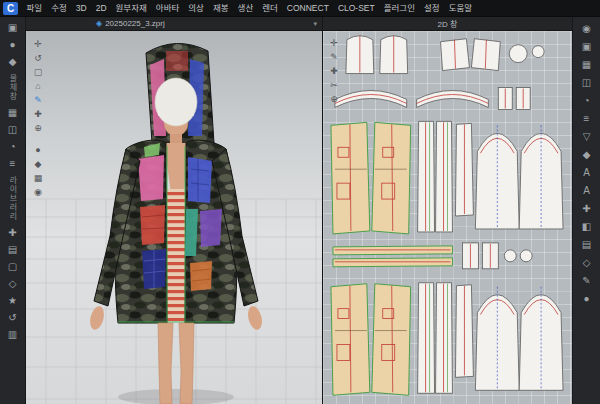 Image resolution: width=600 pixels, height=404 pixels. I want to click on topstitch-library-icon: ✚, so click(13, 233).